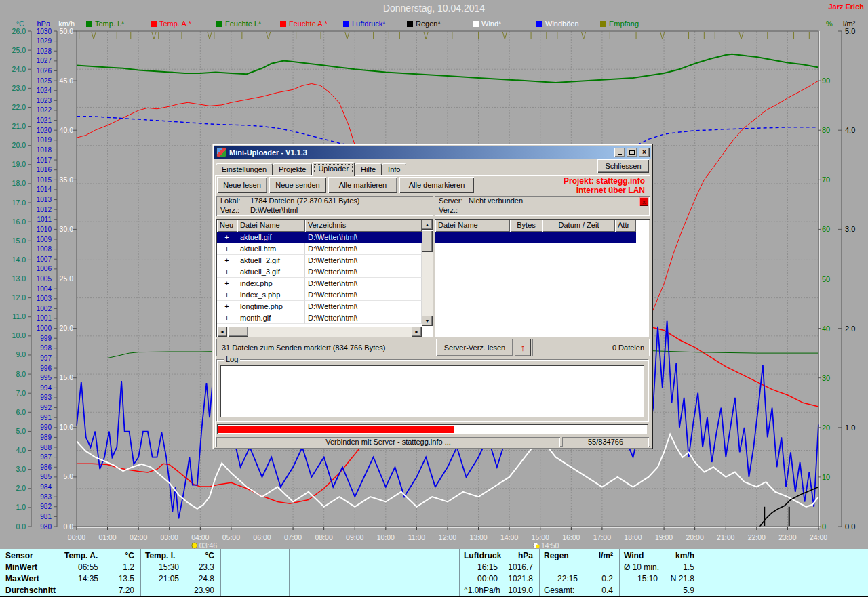 This screenshot has height=597, width=868. I want to click on hpa-axis-label: 1009, so click(45, 240).